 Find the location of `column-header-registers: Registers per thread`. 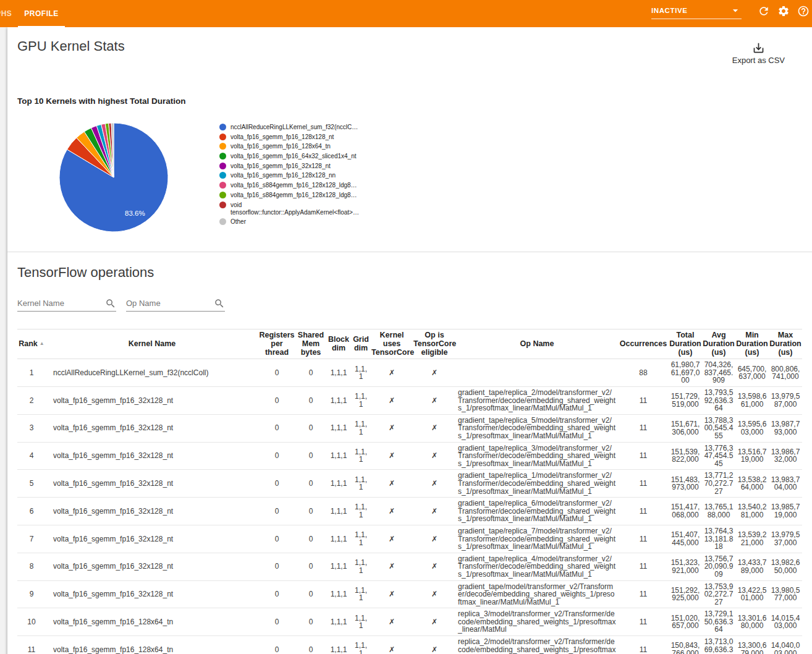

column-header-registers: Registers per thread is located at coordinates (277, 344).